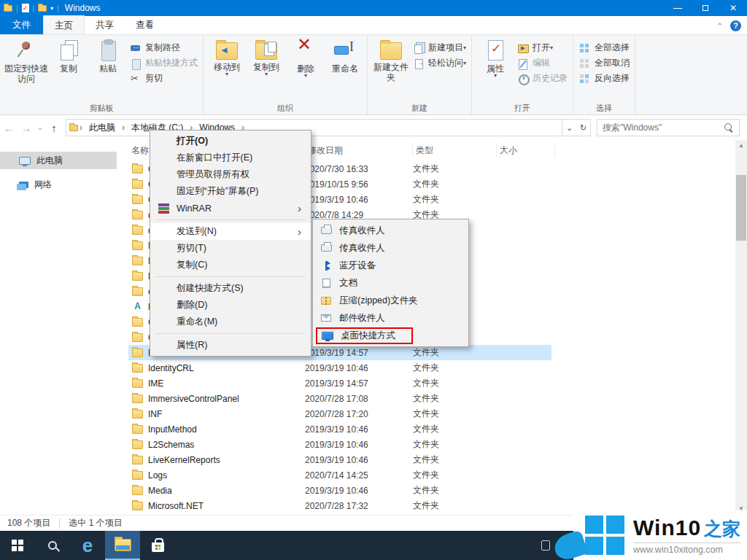 The width and height of the screenshot is (747, 560). Describe the element at coordinates (605, 48) in the screenshot. I see `select-all-button: 全部选择` at that location.